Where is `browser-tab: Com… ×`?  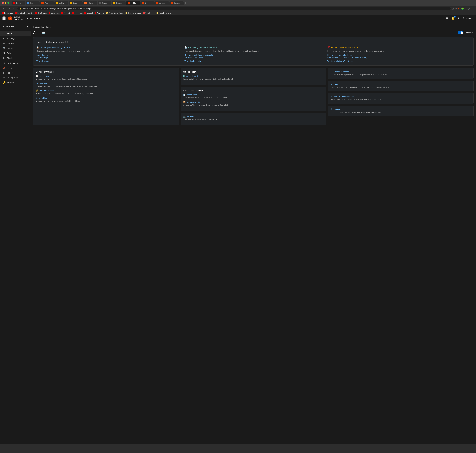 browser-tab: Com… × is located at coordinates (104, 3).